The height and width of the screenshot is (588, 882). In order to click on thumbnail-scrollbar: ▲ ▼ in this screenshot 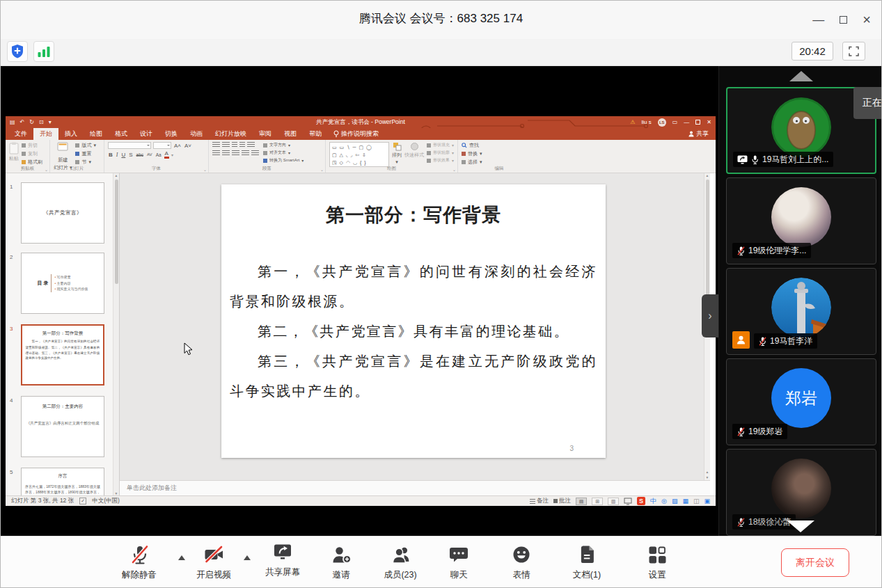, I will do `click(116, 334)`.